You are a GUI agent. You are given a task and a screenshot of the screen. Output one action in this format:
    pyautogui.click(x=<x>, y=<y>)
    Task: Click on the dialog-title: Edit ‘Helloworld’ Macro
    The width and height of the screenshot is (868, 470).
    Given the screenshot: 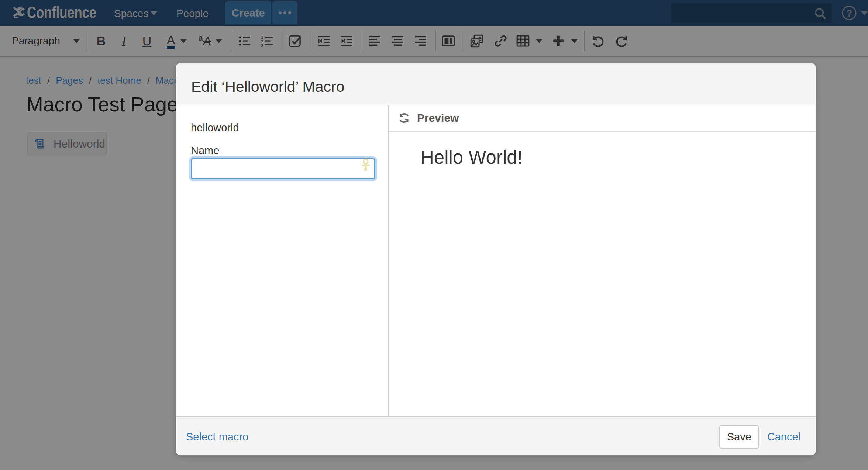 What is the action you would take?
    pyautogui.click(x=268, y=87)
    